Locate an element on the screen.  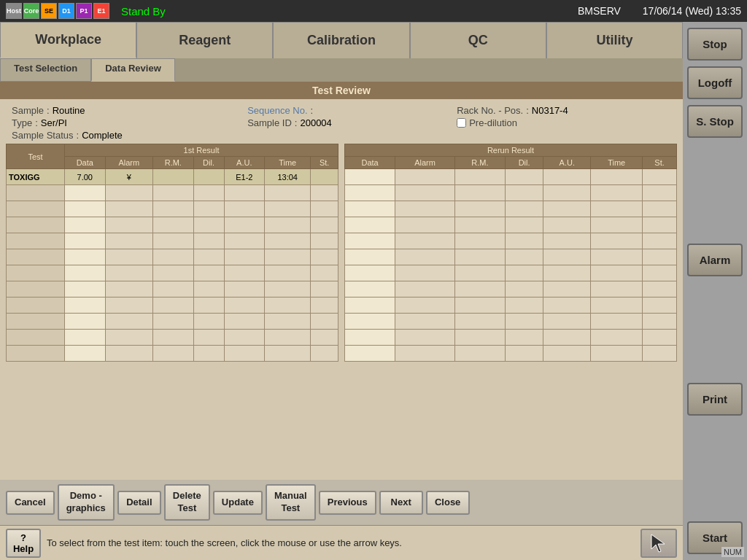
s-stop-button: S. Stop is located at coordinates (715, 121).